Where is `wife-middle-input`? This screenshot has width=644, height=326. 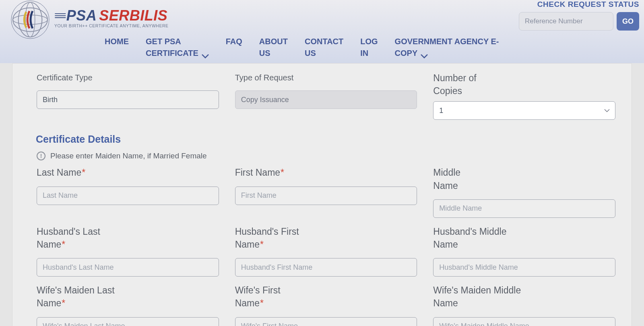
wife-middle-input is located at coordinates (524, 322).